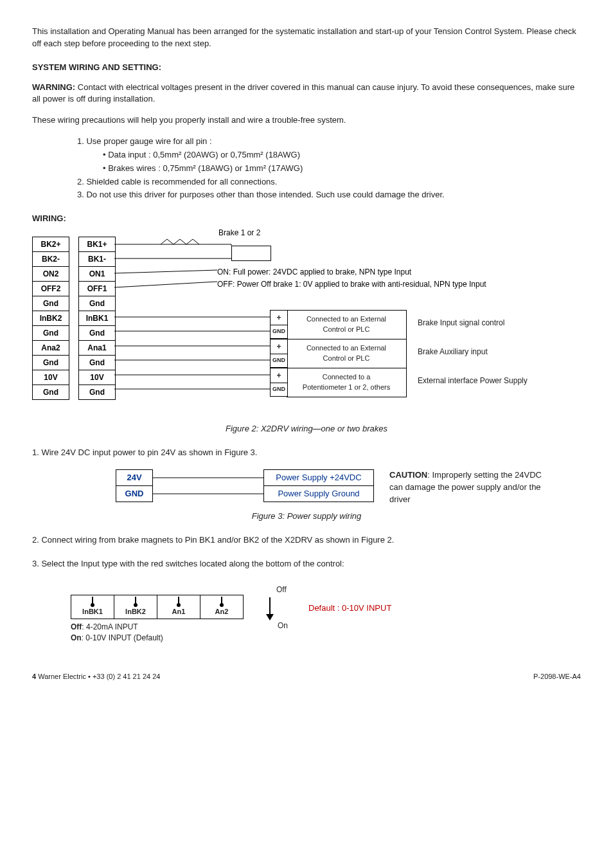 This screenshot has width=613, height=868. What do you see at coordinates (122, 638) in the screenshot?
I see `on-legend-text: : 0-10V INPUT (Default)` at bounding box center [122, 638].